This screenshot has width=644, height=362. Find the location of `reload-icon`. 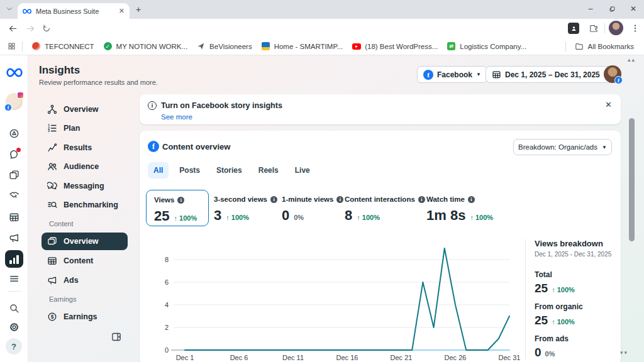

reload-icon is located at coordinates (47, 28).